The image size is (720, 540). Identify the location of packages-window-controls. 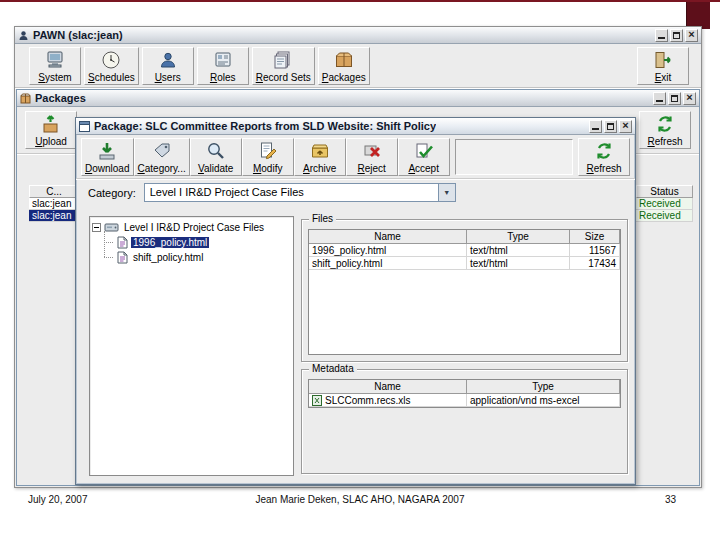
(674, 98).